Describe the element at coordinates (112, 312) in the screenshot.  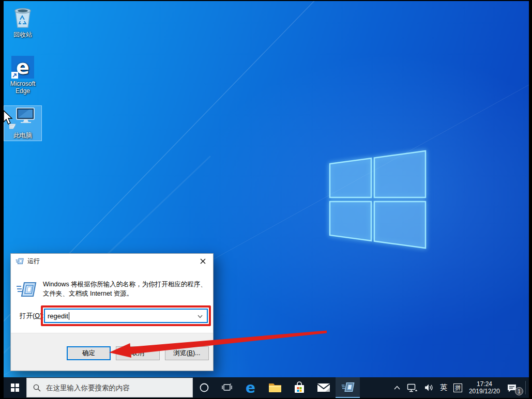
I see `run-dialog: 运行 Windows 将根据你所输入的名称，为你打开相应的程序、 文件夹、文档或…` at that location.